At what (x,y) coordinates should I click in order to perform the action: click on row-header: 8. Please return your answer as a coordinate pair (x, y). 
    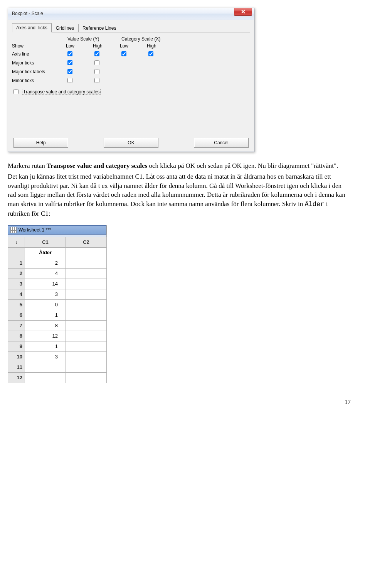
    Looking at the image, I should click on (17, 336).